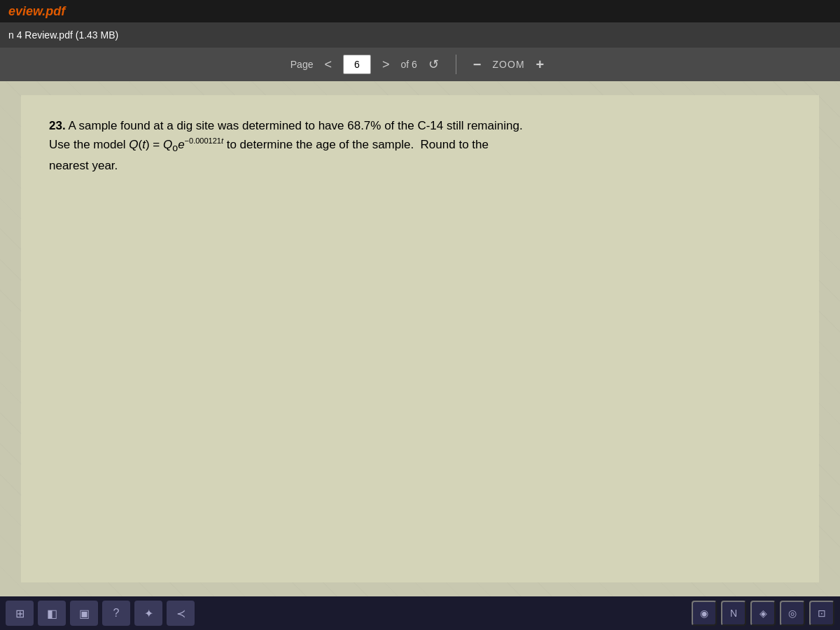 Image resolution: width=840 pixels, height=630 pixels. Describe the element at coordinates (456, 64) in the screenshot. I see `toolbar-separator` at that location.